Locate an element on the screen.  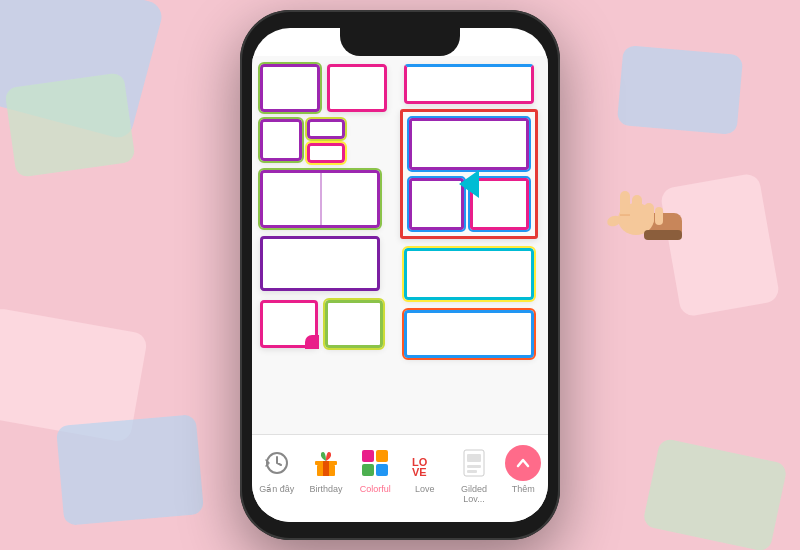
toolbar-item-colorful: Colorful is located at coordinates (376, 470).